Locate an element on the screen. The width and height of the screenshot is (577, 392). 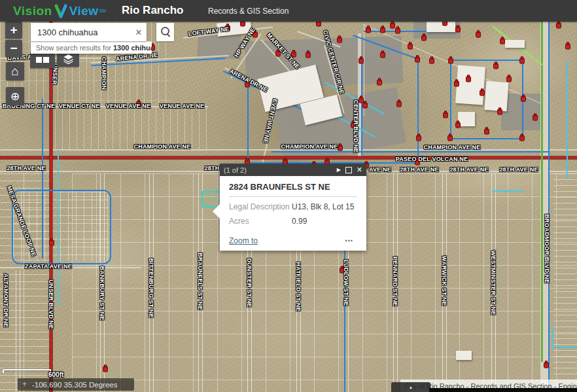
zoom-in-button: + is located at coordinates (14, 30).